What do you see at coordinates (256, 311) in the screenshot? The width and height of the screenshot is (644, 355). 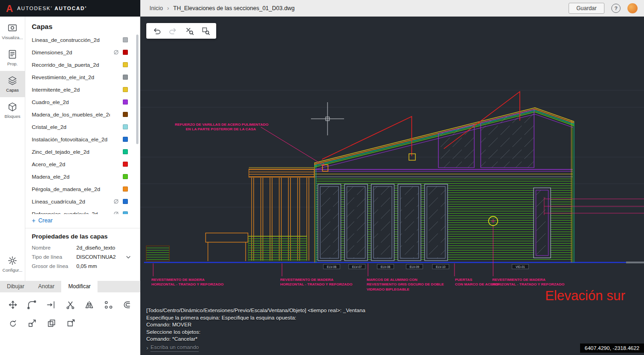 I see `command-history-line: [Todos/Centro/Dinámico/Extensiones/Previ…` at bounding box center [256, 311].